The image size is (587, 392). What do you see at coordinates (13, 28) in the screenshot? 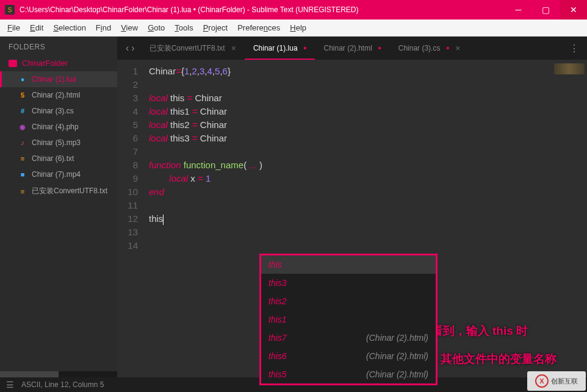
I see `menu-file: File` at bounding box center [13, 28].